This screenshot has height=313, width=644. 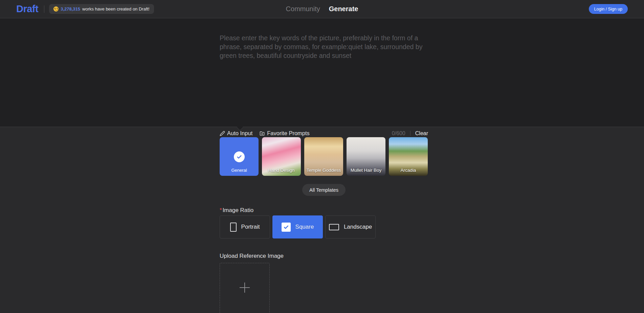 I want to click on template-label: Arcadia, so click(x=408, y=170).